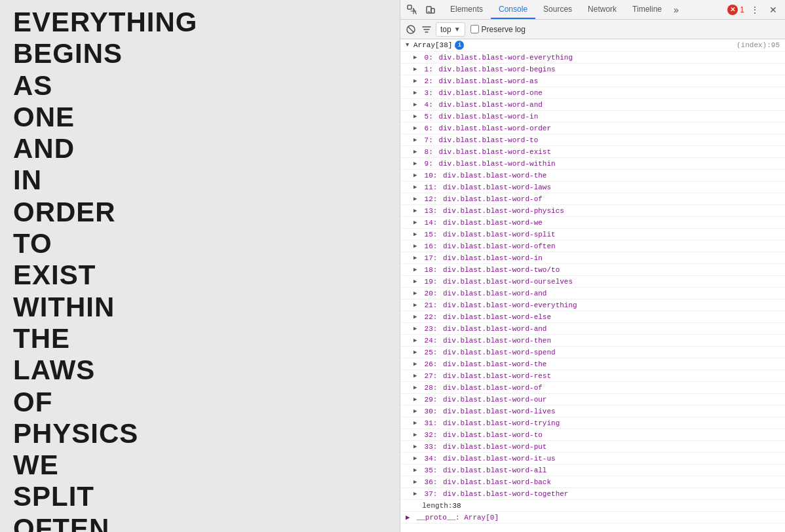 Image resolution: width=785 pixels, height=532 pixels. What do you see at coordinates (755, 10) in the screenshot?
I see `more-options-icon: ⋮` at bounding box center [755, 10].